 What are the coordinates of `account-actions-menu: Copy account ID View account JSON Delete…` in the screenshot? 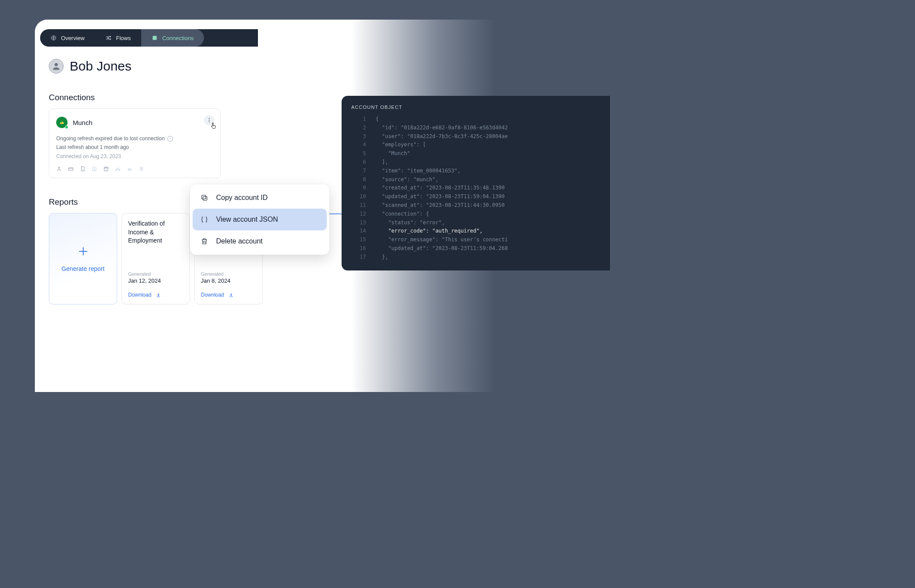 It's located at (260, 220).